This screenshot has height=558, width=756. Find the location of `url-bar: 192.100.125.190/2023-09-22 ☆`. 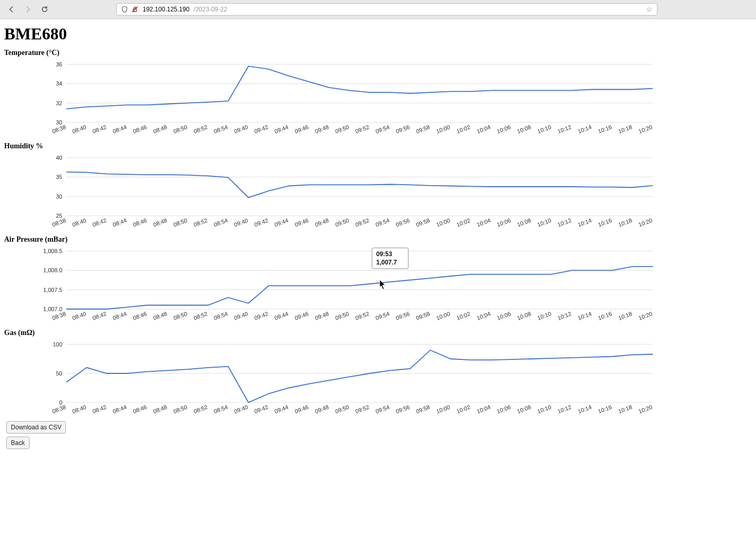

url-bar: 192.100.125.190/2023-09-22 ☆ is located at coordinates (387, 9).